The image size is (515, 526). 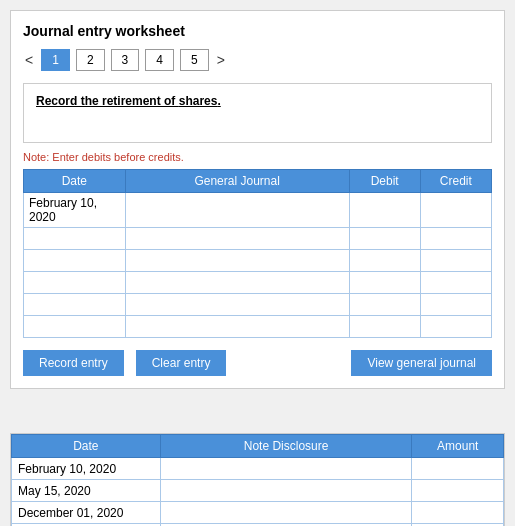 I want to click on disc-col-amount: Amount, so click(x=458, y=446).